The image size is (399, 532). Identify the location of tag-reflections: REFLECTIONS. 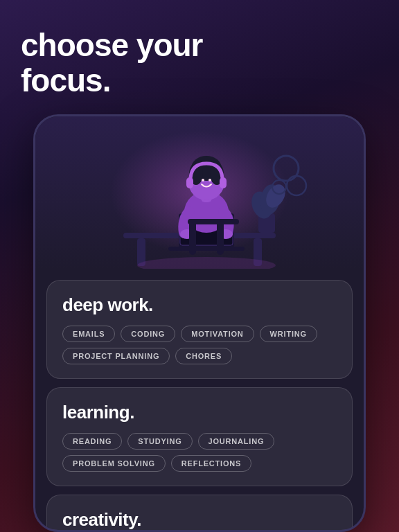
(211, 463).